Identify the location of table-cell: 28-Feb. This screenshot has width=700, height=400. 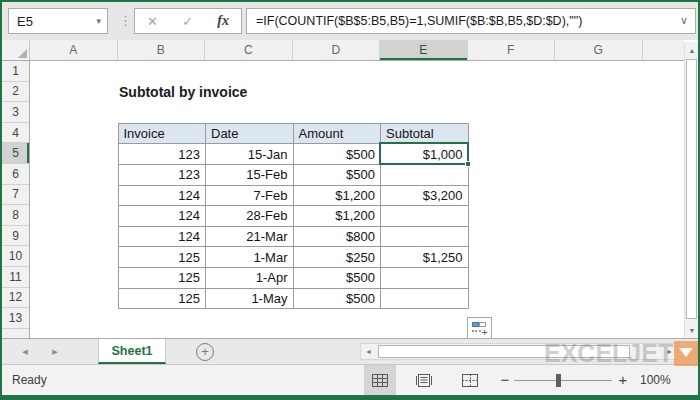
(250, 216).